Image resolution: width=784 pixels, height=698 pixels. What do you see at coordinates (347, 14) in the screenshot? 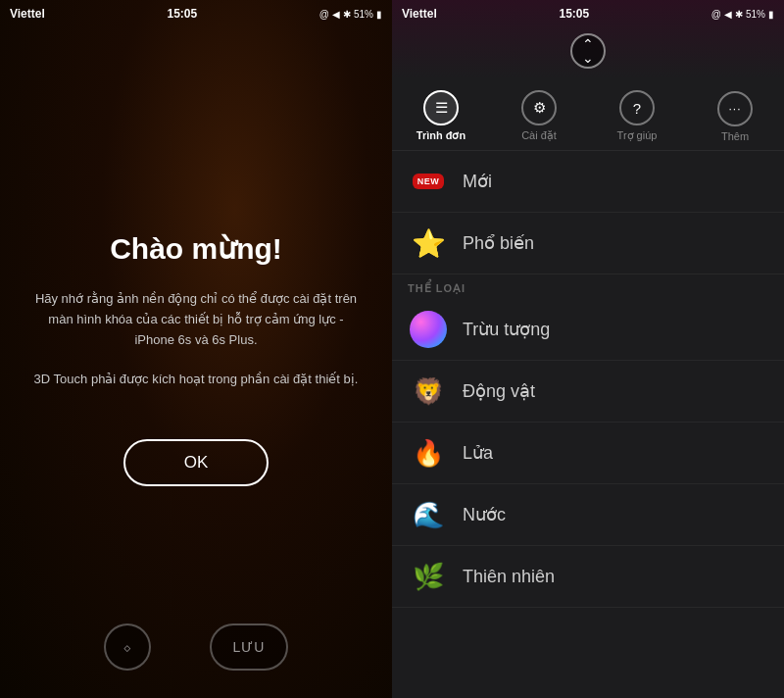
I see `bluetooth-icon: ✱` at bounding box center [347, 14].